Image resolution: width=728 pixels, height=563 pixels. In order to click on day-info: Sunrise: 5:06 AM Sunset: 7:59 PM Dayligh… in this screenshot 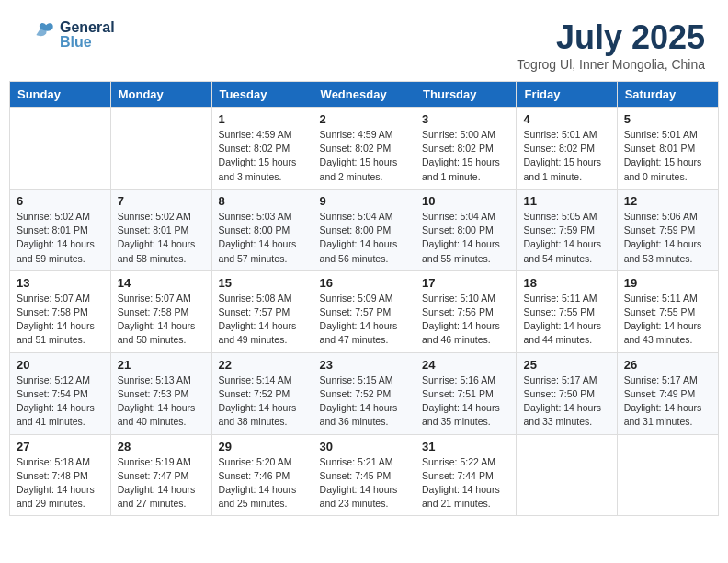, I will do `click(667, 237)`.